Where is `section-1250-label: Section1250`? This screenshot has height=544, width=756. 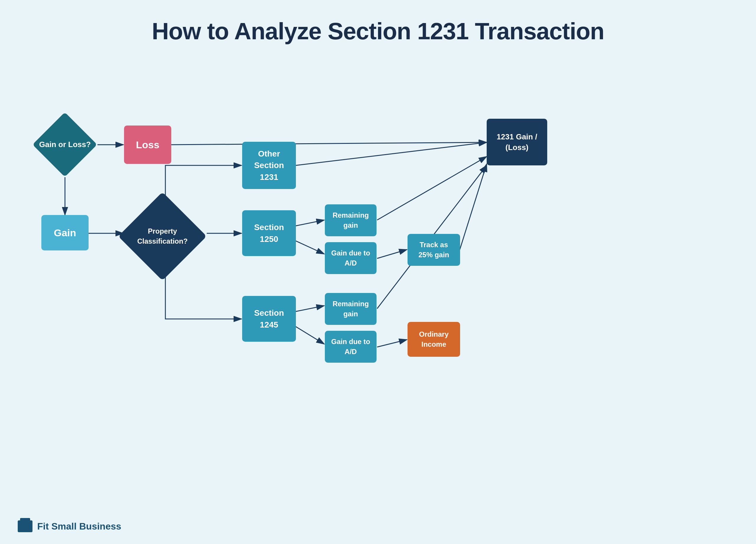
section-1250-label: Section1250 is located at coordinates (269, 233).